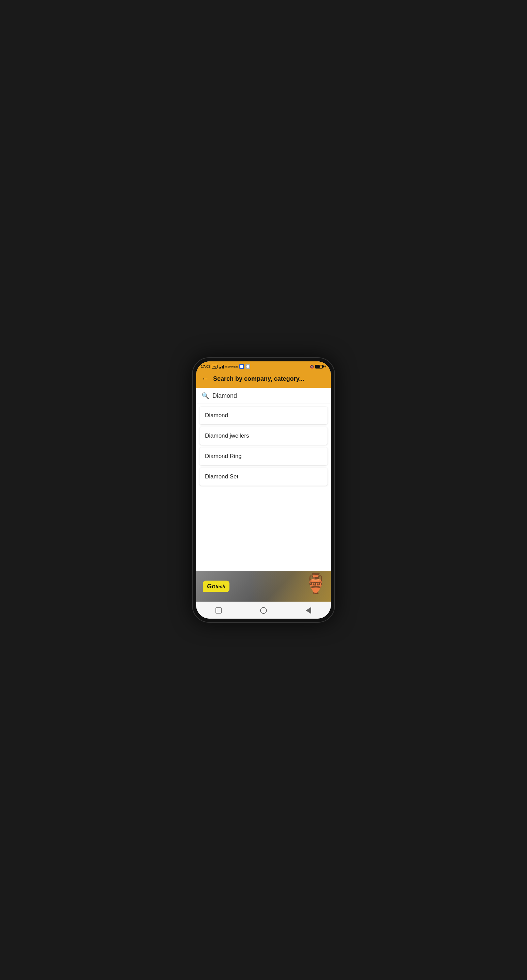 The image size is (527, 980). What do you see at coordinates (221, 367) in the screenshot?
I see `signal-bars` at bounding box center [221, 367].